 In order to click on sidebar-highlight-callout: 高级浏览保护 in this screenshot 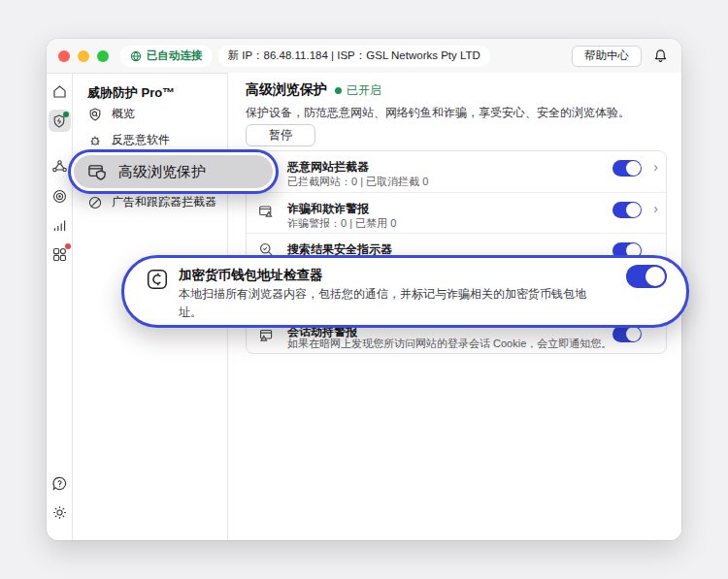, I will do `click(173, 172)`.